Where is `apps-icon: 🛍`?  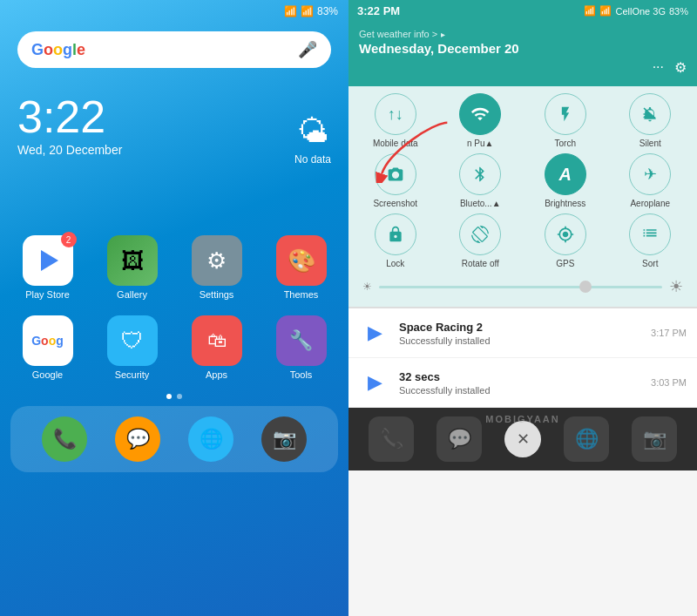
apps-icon: 🛍 is located at coordinates (217, 341).